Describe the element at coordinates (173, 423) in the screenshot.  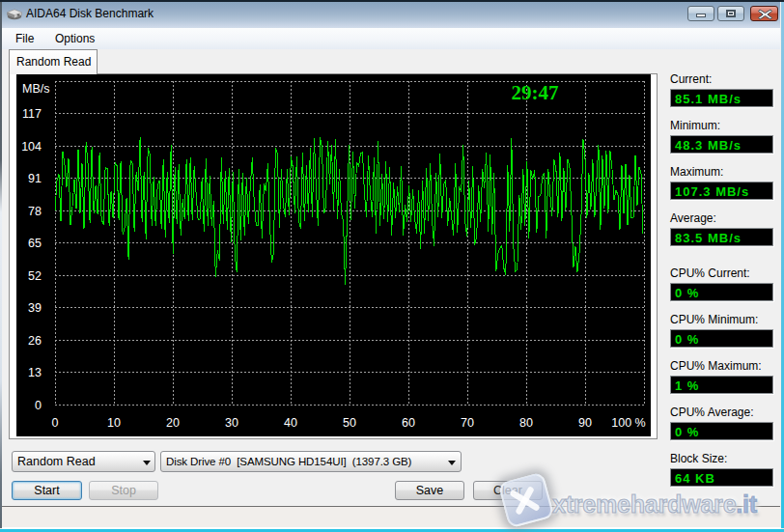
I see `svg-text: 20` at that location.